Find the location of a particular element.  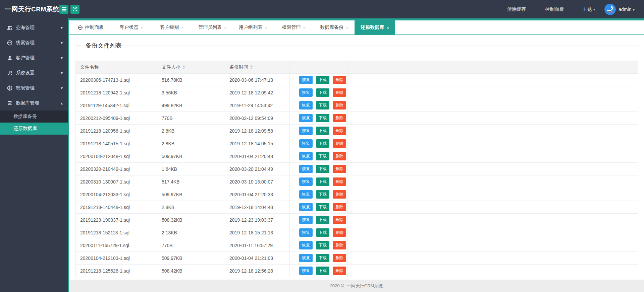

file-size-cell: 3.56KB is located at coordinates (191, 93).